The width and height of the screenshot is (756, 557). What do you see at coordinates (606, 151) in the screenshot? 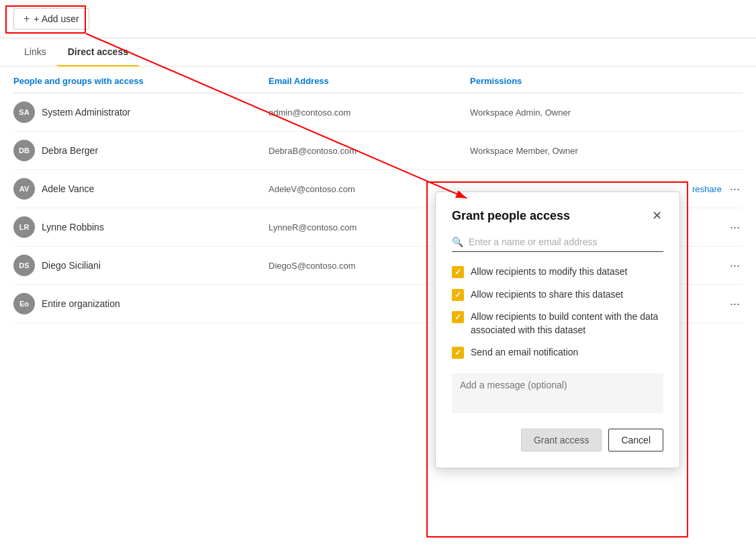
I see `permission-cell: Workspace Member, Owner` at bounding box center [606, 151].